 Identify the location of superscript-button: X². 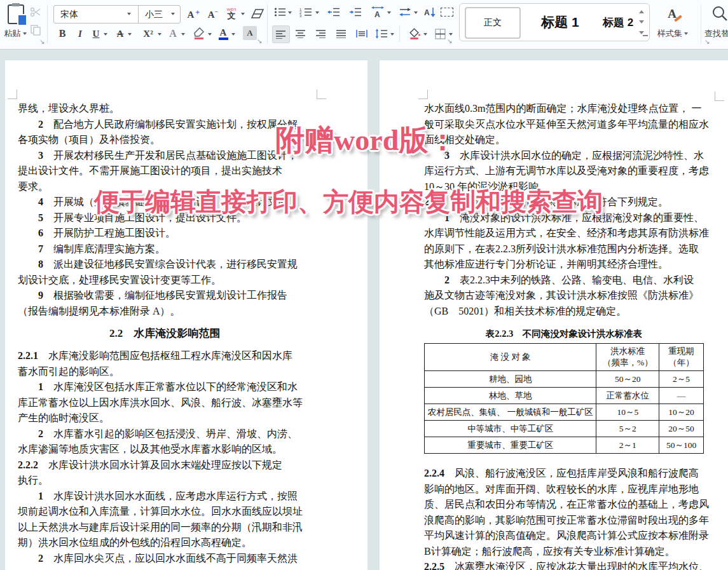
(148, 34).